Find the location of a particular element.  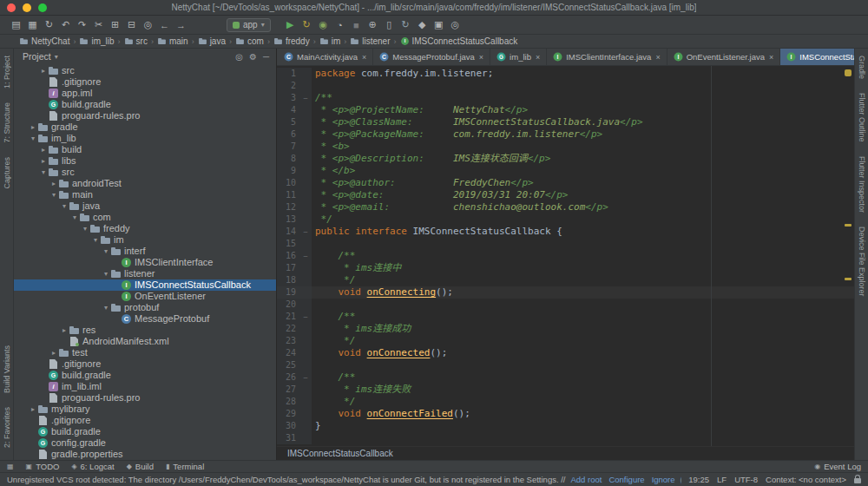

code-line: 12 * <p>@email: chenshichao@outlook.com<… is located at coordinates (566, 207).